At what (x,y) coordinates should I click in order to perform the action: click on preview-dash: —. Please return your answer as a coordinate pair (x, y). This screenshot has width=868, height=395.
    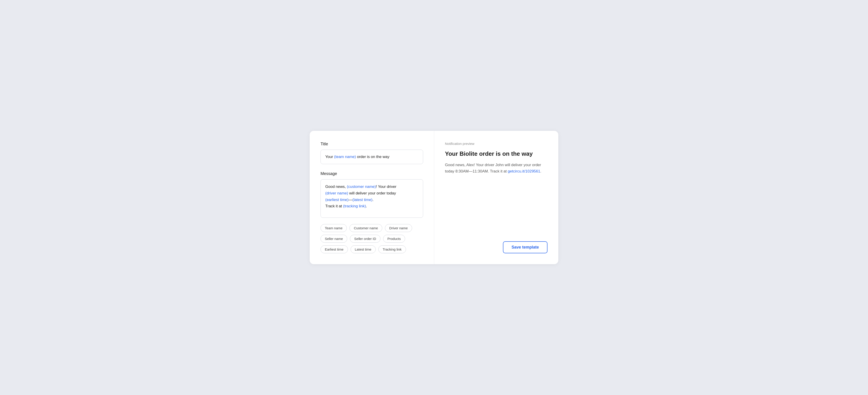
    Looking at the image, I should click on (470, 171).